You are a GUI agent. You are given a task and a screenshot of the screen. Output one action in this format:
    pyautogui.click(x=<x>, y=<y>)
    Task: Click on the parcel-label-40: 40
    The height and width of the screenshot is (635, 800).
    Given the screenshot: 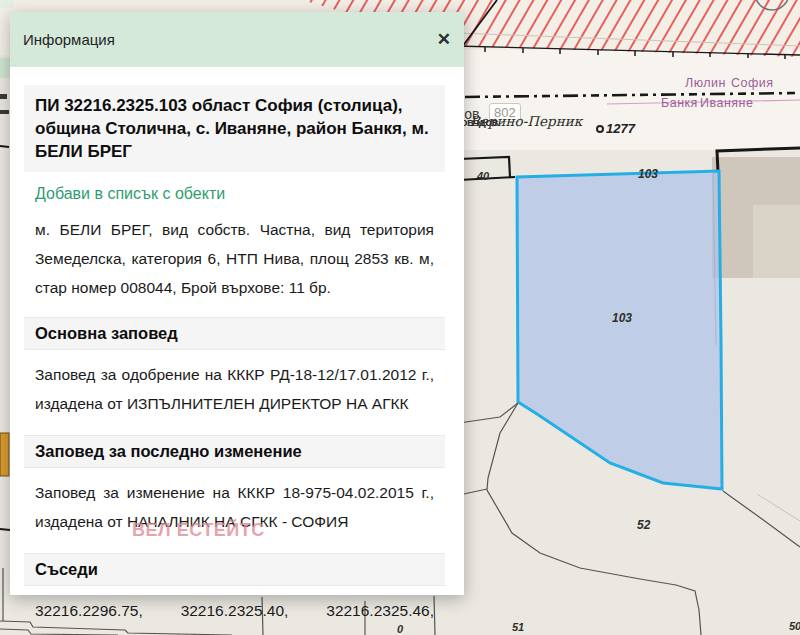 What is the action you would take?
    pyautogui.click(x=483, y=176)
    